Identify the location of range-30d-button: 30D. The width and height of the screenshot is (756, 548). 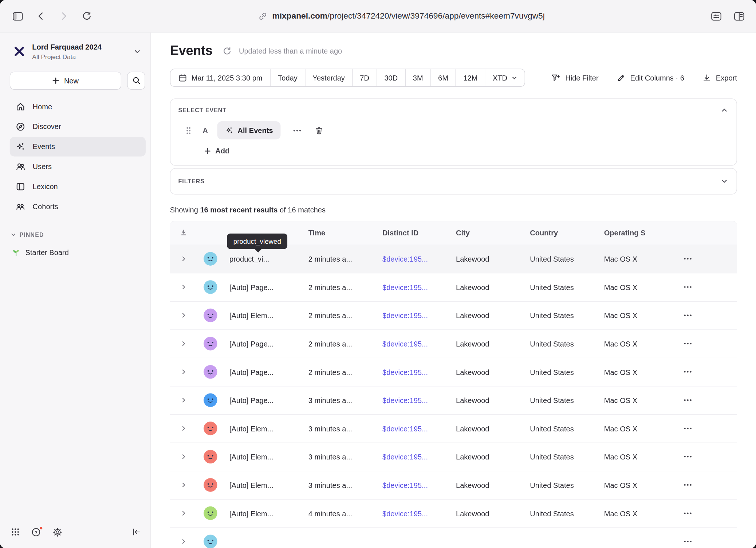
(391, 78).